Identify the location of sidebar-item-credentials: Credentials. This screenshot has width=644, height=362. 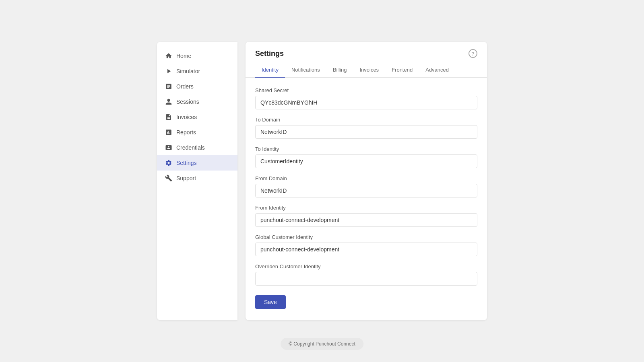
(197, 148).